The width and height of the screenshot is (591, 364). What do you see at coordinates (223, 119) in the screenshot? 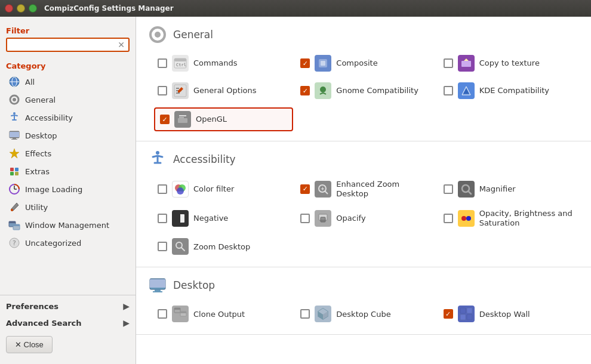
I see `plugin-opengl: OpenGL` at bounding box center [223, 119].